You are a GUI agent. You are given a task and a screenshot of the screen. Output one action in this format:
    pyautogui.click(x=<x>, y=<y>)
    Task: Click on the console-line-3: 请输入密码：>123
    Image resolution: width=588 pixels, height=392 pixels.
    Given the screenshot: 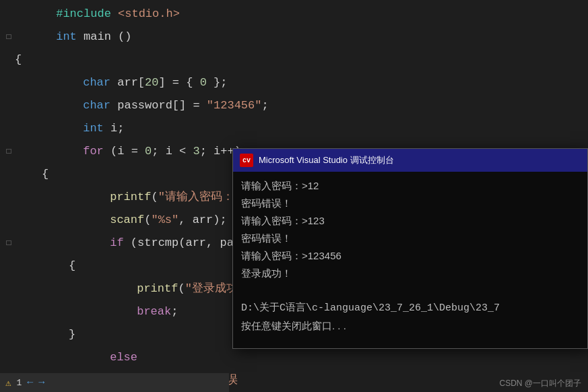 What is the action you would take?
    pyautogui.click(x=410, y=221)
    